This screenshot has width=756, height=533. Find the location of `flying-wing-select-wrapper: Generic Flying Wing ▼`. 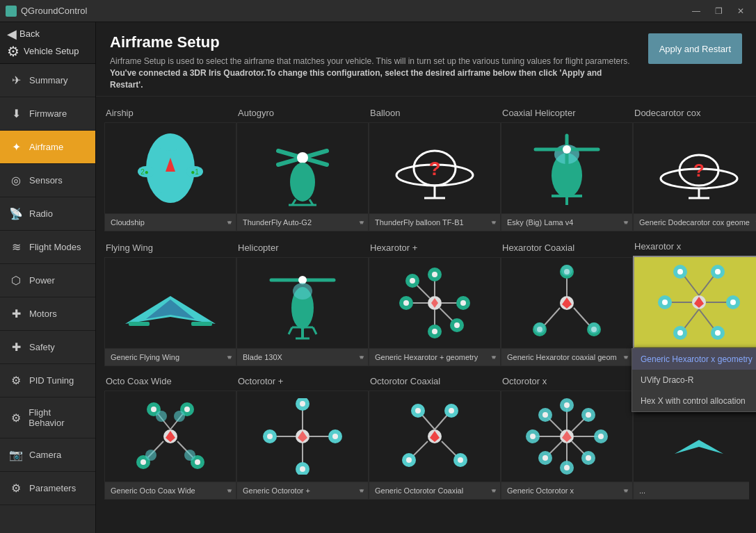

flying-wing-select-wrapper: Generic Flying Wing ▼ is located at coordinates (170, 357).